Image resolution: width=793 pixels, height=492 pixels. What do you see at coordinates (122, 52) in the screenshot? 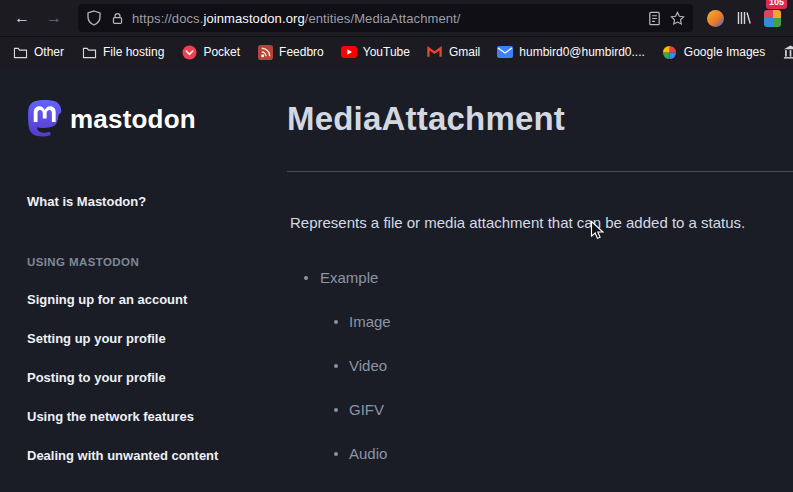
I see `bookmark-folder-file-hosting: File hosting` at bounding box center [122, 52].